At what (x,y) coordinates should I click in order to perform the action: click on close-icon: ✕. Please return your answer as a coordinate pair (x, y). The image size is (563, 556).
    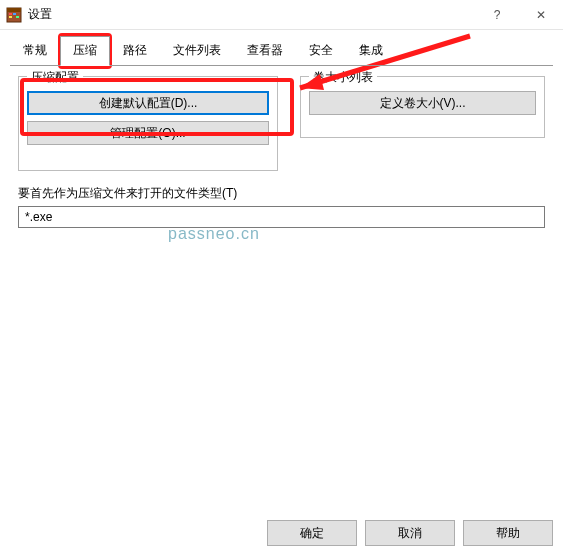
    Looking at the image, I should click on (541, 15).